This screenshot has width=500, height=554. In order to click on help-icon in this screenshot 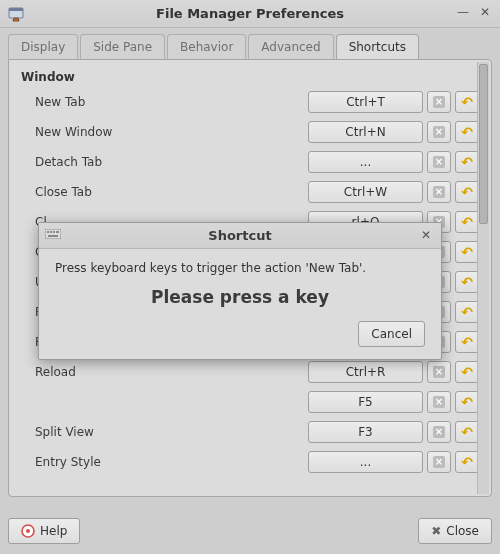, I will do `click(28, 531)`.